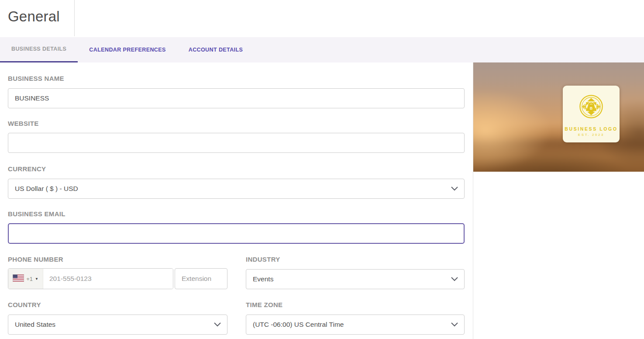  What do you see at coordinates (118, 325) in the screenshot?
I see `country-select: United States` at bounding box center [118, 325].